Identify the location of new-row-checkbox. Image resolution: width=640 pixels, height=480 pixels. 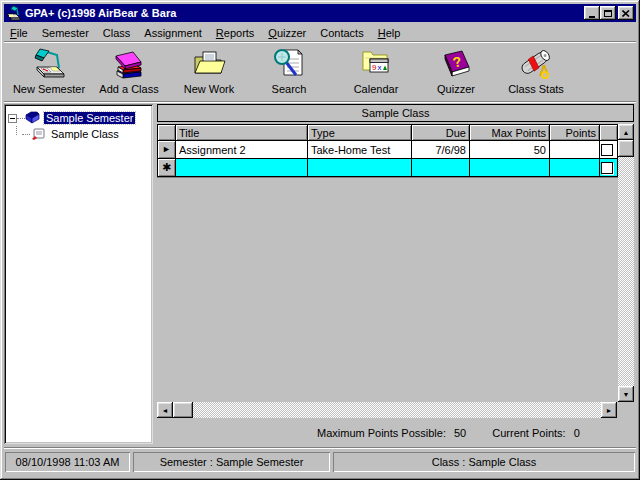
(607, 168).